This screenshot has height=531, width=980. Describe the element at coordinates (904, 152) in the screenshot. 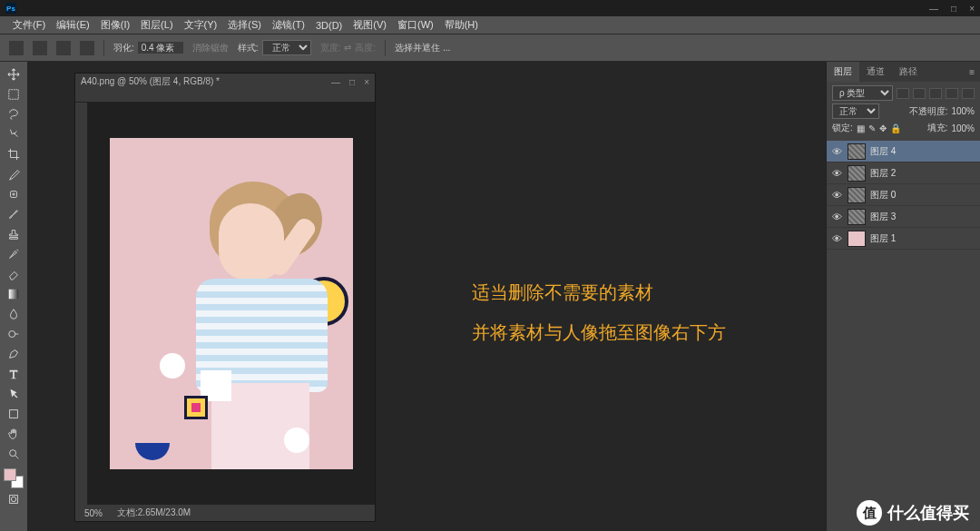

I see `layer-item: 👁 图层 4` at that location.